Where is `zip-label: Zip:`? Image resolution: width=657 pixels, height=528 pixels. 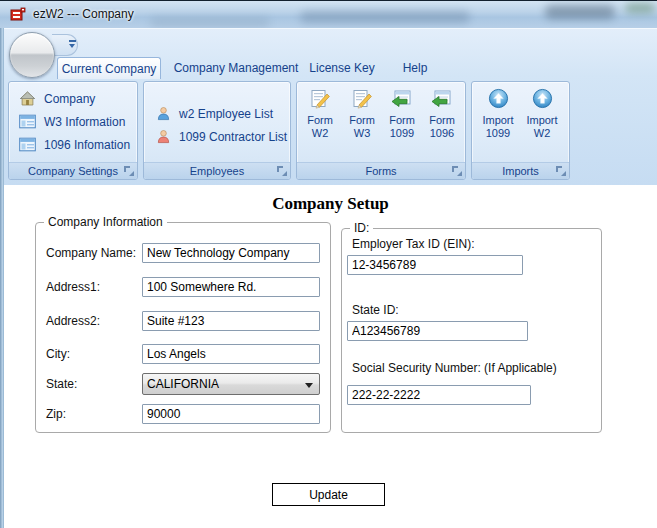 zip-label: Zip: is located at coordinates (94, 414).